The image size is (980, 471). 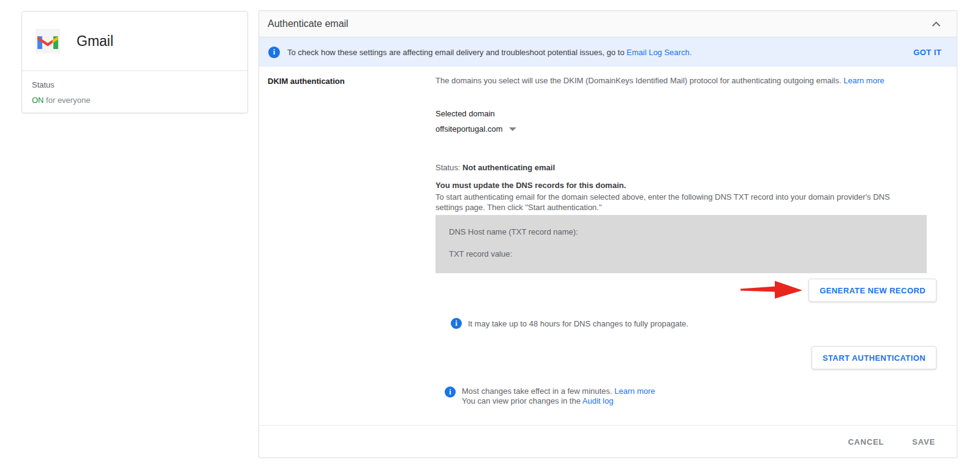 I want to click on collapse-chevron-up-icon, so click(x=936, y=24).